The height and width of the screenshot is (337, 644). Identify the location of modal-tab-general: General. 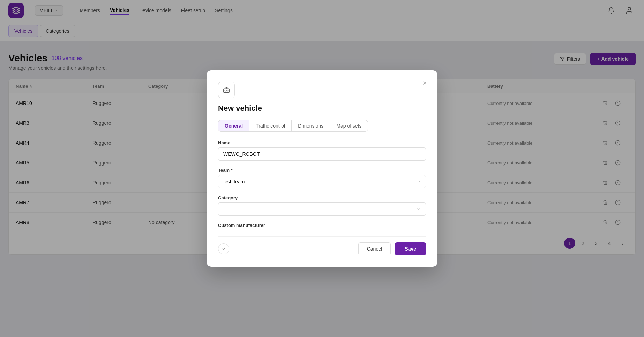
(234, 126).